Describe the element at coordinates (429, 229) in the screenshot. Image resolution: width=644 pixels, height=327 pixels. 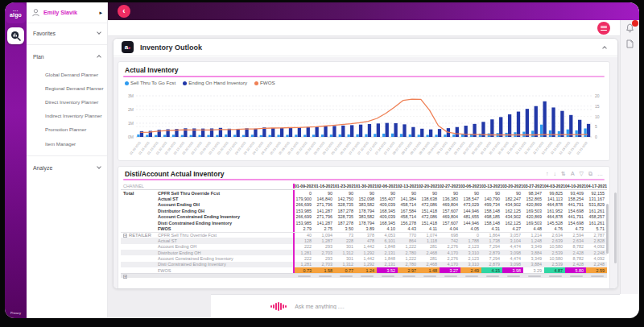
I see `value-cell: 4.11` at that location.